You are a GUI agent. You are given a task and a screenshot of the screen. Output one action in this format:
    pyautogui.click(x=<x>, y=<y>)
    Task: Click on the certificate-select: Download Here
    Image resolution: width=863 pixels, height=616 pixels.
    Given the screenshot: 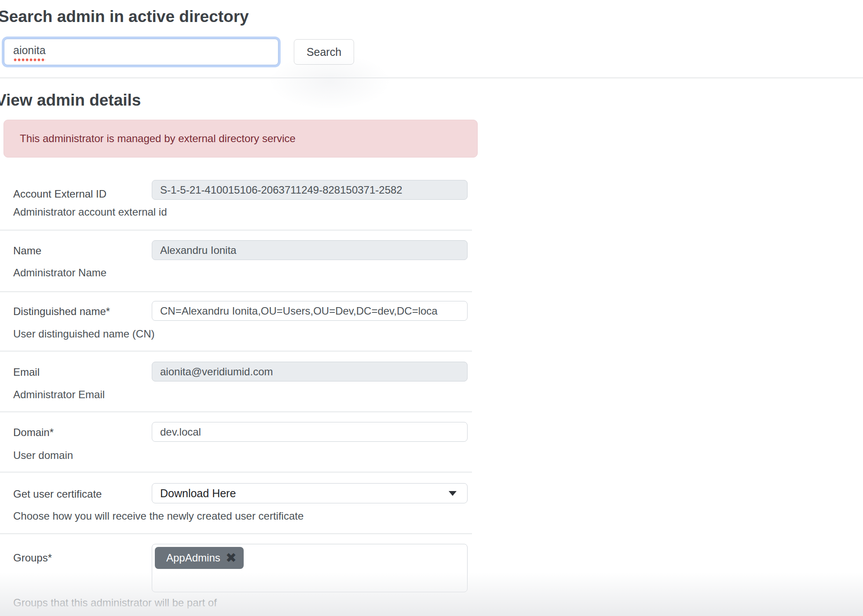 What is the action you would take?
    pyautogui.click(x=310, y=493)
    